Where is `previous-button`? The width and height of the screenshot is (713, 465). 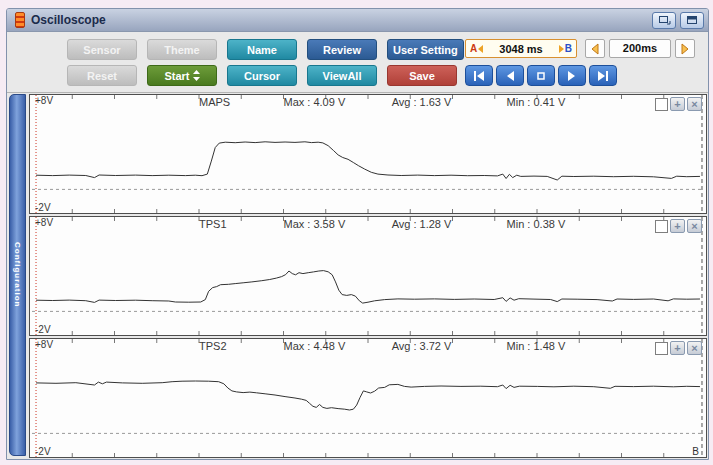
previous-button is located at coordinates (510, 76).